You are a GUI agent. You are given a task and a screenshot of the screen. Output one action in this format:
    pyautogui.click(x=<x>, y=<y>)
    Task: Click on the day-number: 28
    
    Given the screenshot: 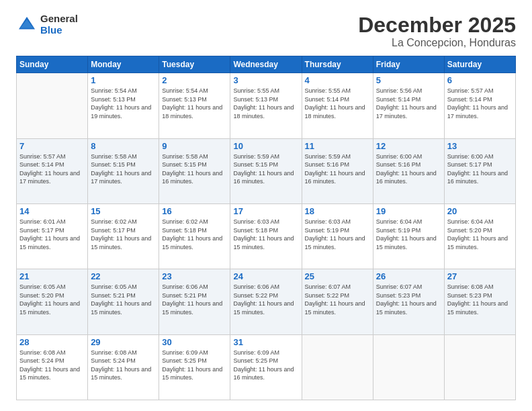 What is the action you would take?
    pyautogui.click(x=52, y=342)
    